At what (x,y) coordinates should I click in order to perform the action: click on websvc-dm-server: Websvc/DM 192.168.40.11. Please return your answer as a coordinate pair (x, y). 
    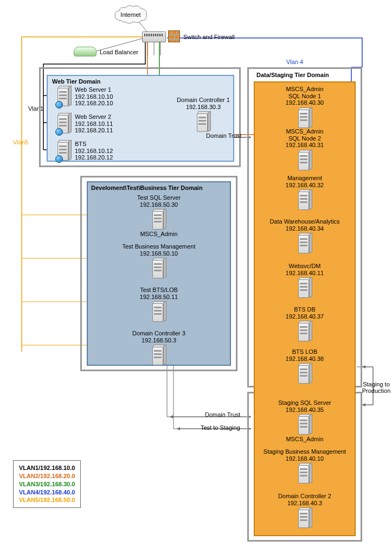
    Looking at the image, I should click on (305, 281).